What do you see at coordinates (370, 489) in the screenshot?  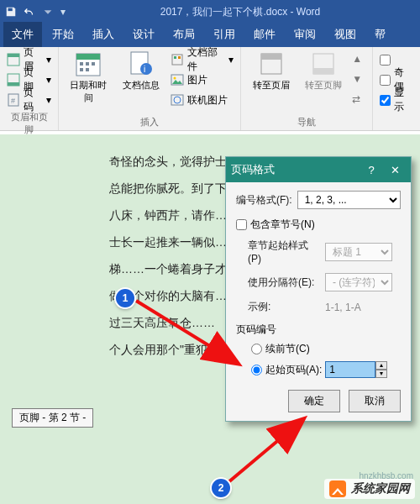 I see `watermark: 系统家园网` at bounding box center [370, 489].